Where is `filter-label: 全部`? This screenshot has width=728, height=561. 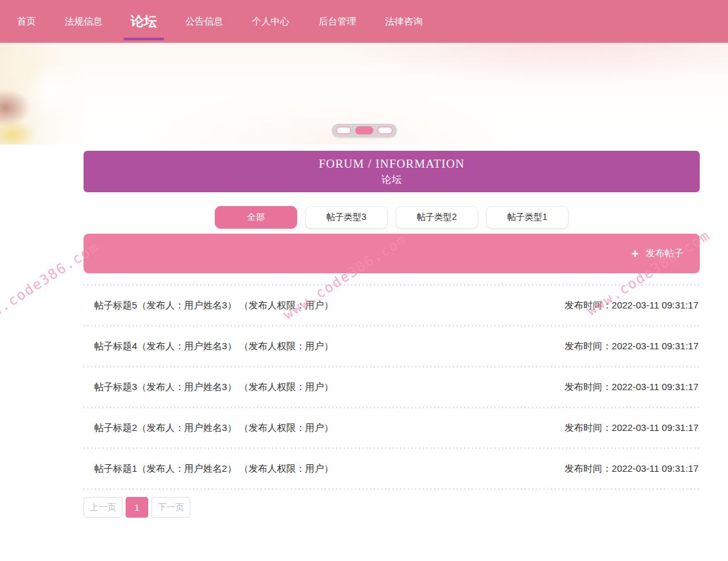 filter-label: 全部 is located at coordinates (256, 217).